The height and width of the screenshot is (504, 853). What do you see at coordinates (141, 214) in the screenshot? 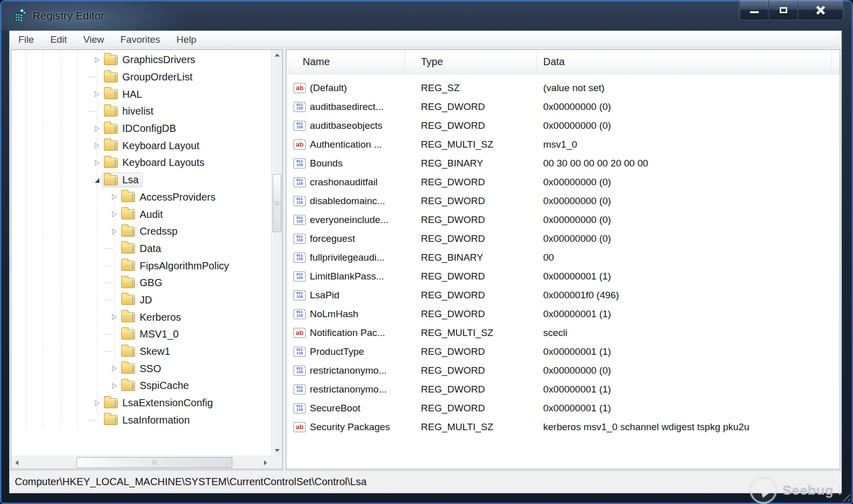
I see `tree-item-audit: Audit` at bounding box center [141, 214].